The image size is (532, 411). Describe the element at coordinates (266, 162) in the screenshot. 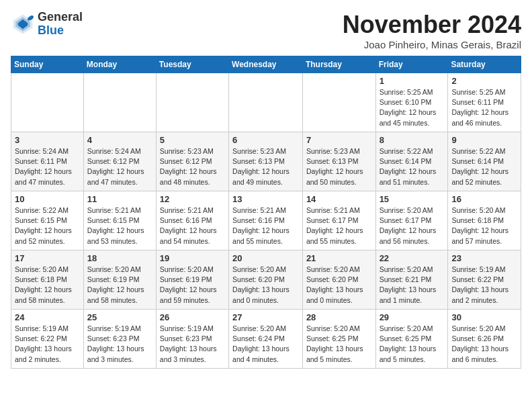

I see `calendar-day-cell: 6Sunrise: 5:23 AM Sunset: 6:13 PM Daylig…` at that location.